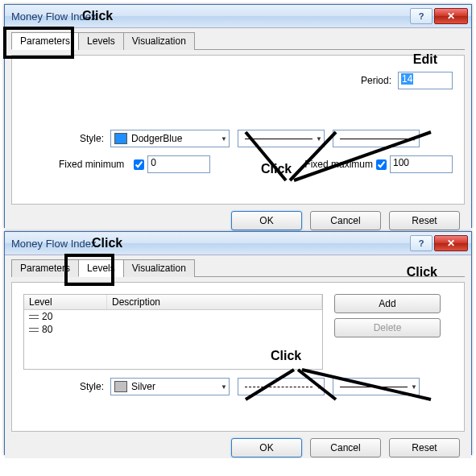 The image size is (476, 476). Describe the element at coordinates (387, 304) in the screenshot. I see `add-button: Add` at that location.